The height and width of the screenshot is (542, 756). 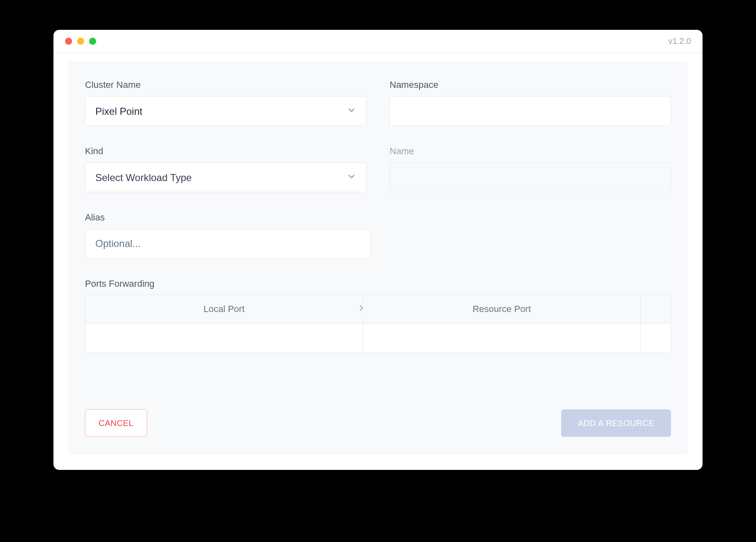 I want to click on cluster-name-group: Cluster Name Pixel Point, so click(x=225, y=103).